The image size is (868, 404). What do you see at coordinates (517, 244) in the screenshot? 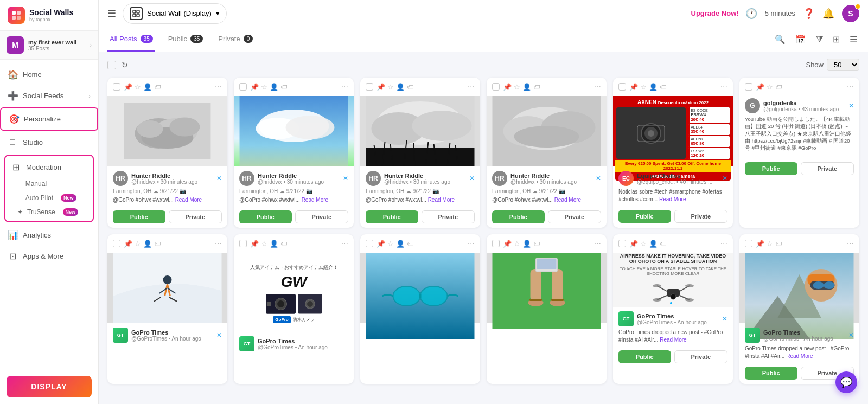
I see `star-icon-10: ☆` at bounding box center [517, 244].